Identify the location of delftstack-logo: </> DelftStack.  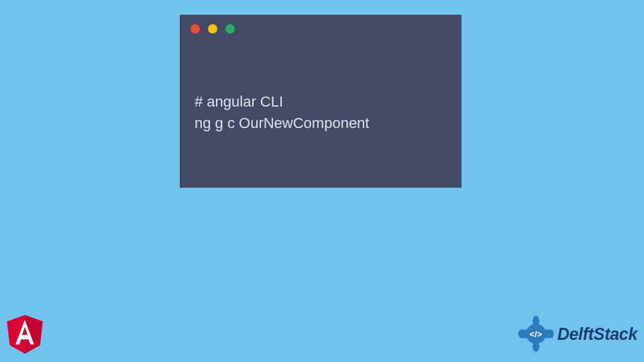
(577, 334).